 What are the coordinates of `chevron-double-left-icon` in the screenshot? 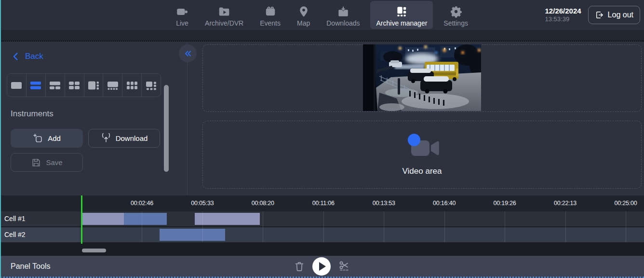 It's located at (188, 54).